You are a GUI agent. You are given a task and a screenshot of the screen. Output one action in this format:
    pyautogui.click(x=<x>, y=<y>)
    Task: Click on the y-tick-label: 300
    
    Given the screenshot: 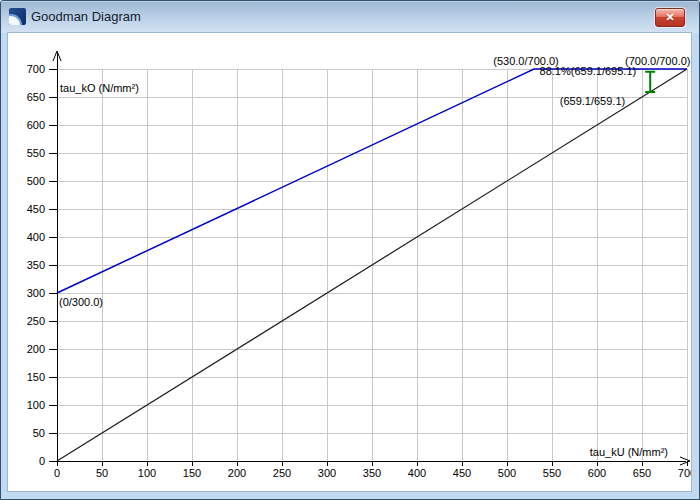 What is the action you would take?
    pyautogui.click(x=36, y=293)
    